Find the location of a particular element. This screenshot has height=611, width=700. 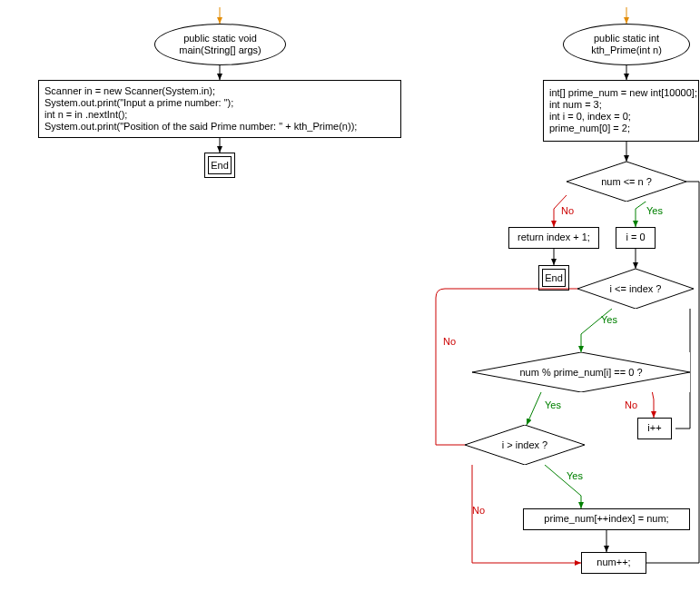

kth-prime-init: int[] prime_num = new int[10000]; int nu… is located at coordinates (621, 111).